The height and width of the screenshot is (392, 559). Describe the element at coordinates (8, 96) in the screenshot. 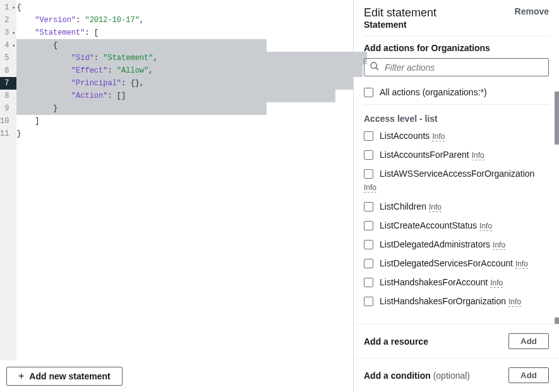

I see `line-number: 8` at that location.